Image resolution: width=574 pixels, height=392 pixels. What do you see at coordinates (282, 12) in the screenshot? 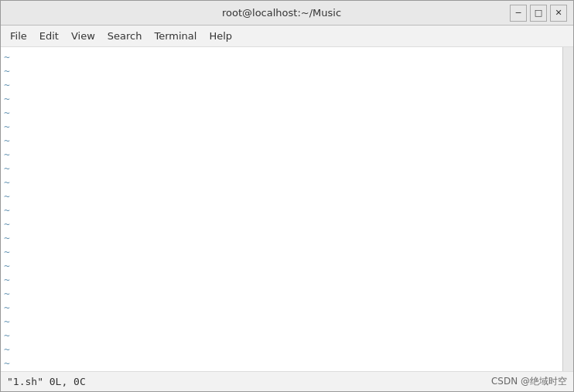
I see `window-title: root@localhost:~/Music` at bounding box center [282, 12].